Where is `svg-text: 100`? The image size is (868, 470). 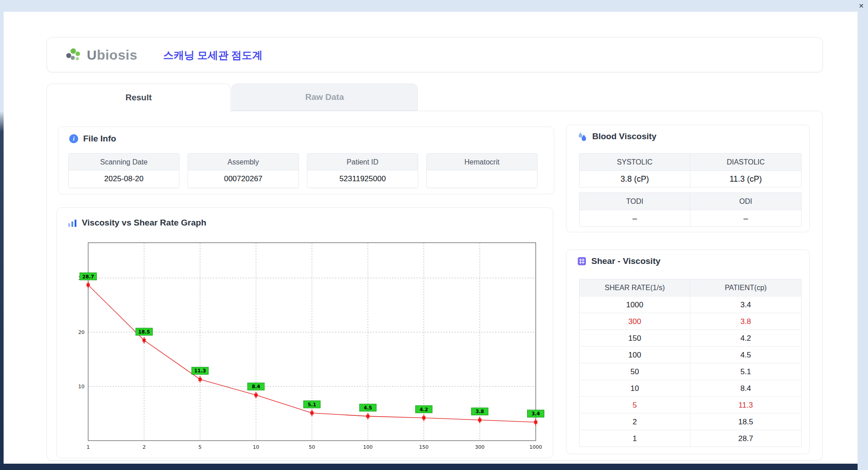 svg-text: 100 is located at coordinates (368, 446).